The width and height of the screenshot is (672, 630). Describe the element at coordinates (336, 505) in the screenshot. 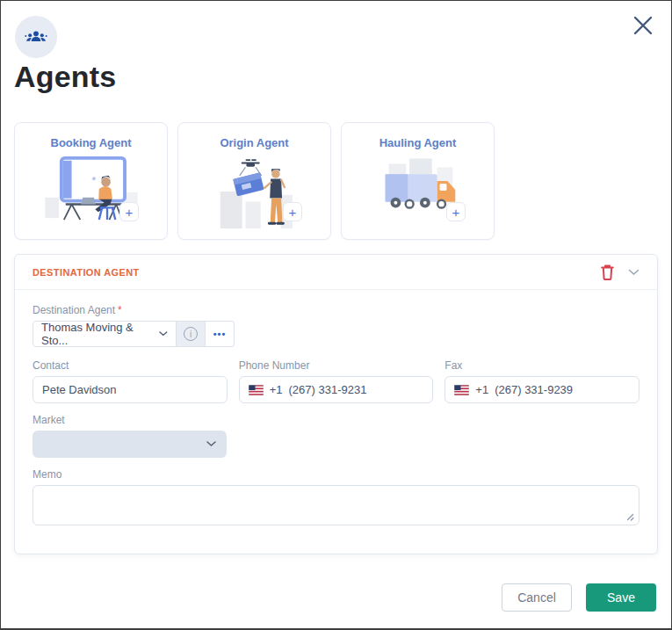

I see `memo-textarea` at that location.